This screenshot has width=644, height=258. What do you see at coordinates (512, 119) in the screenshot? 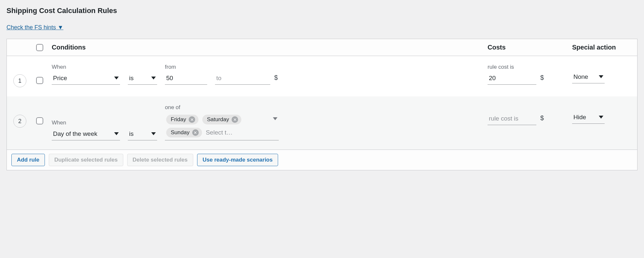
I see `cost-input: rule cost is` at bounding box center [512, 119].